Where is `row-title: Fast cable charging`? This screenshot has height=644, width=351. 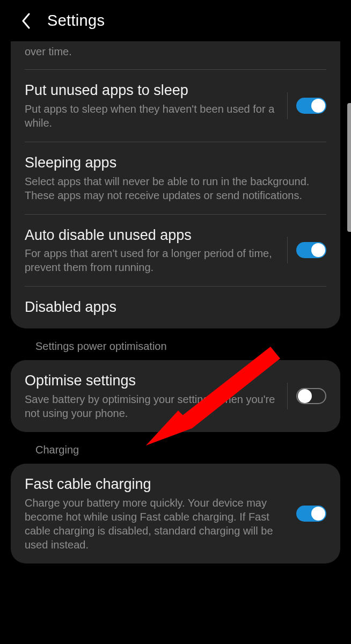 row-title: Fast cable charging is located at coordinates (156, 485).